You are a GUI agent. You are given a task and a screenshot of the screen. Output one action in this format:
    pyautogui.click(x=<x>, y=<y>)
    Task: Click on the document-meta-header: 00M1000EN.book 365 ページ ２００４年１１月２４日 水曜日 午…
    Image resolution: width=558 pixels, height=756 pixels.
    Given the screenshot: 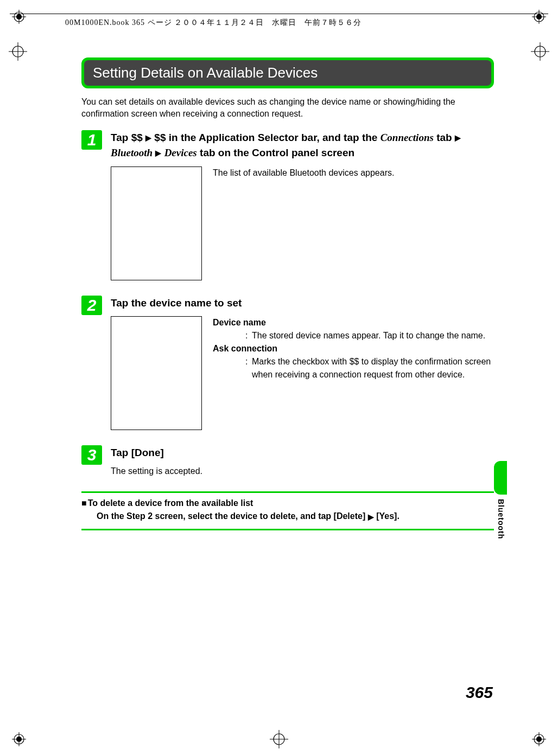 What is the action you would take?
    pyautogui.click(x=213, y=23)
    